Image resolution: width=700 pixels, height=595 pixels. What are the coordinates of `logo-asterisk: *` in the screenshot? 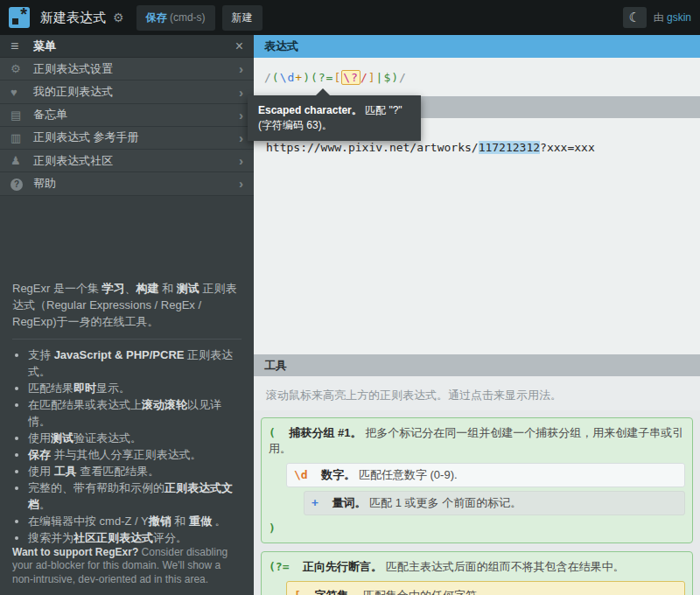 It's located at (24, 14).